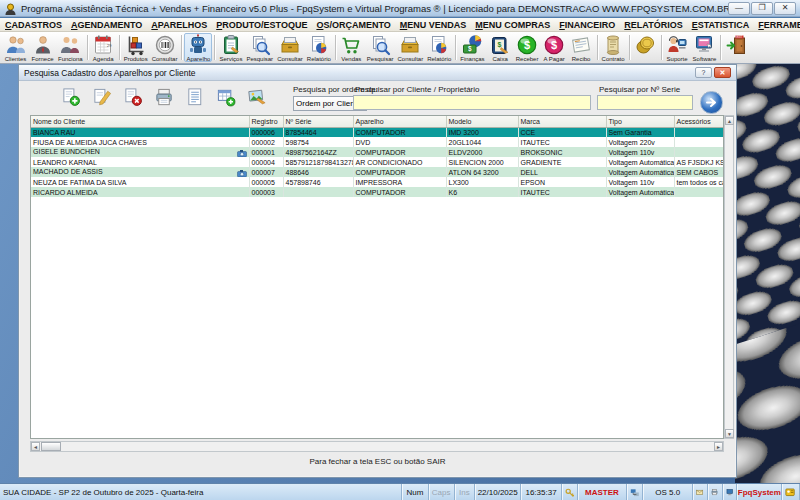 This screenshot has height=500, width=800. Describe the element at coordinates (230, 48) in the screenshot. I see `toolbar-button-servi-os: Serviços` at that location.